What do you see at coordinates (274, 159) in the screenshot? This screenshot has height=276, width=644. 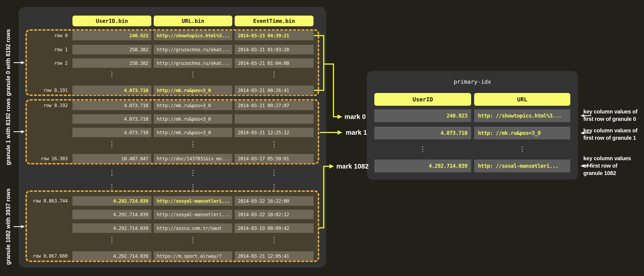 I see `cell-eventtime: 2014-03-17 05:50:01` at bounding box center [274, 159].